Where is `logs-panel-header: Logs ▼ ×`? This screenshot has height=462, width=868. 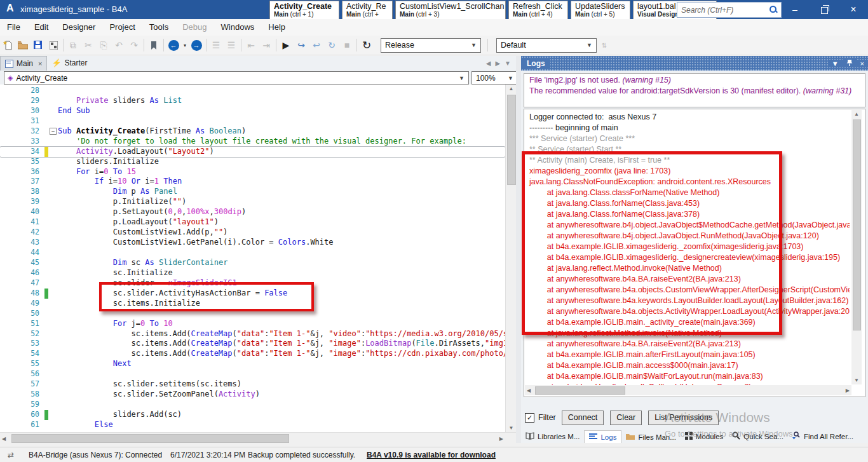
logs-panel-header: Logs ▼ × is located at coordinates (695, 64).